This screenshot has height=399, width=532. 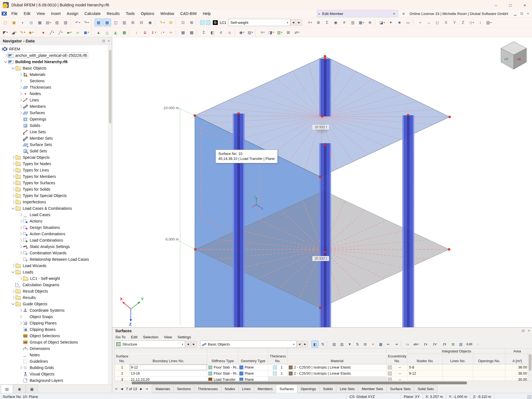 What do you see at coordinates (372, 389) in the screenshot?
I see `table-tab-member-sets: Member Sets` at bounding box center [372, 389].